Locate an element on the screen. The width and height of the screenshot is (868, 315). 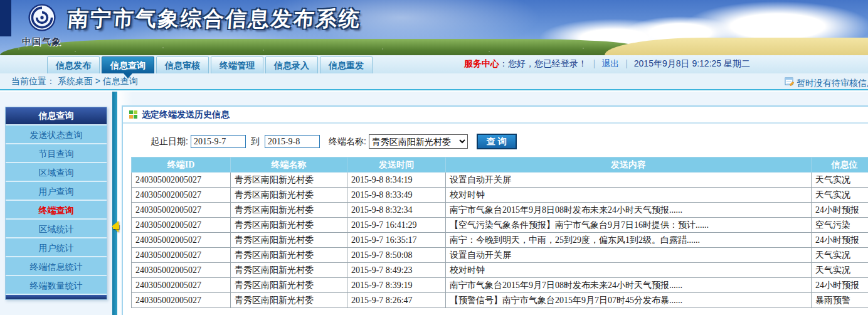
table-cell: 2015-9-7 16:35:17 is located at coordinates (396, 240).